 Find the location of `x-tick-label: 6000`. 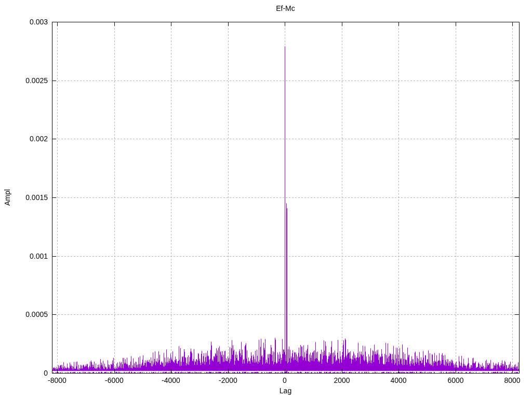

x-tick-label: 6000 is located at coordinates (456, 380).